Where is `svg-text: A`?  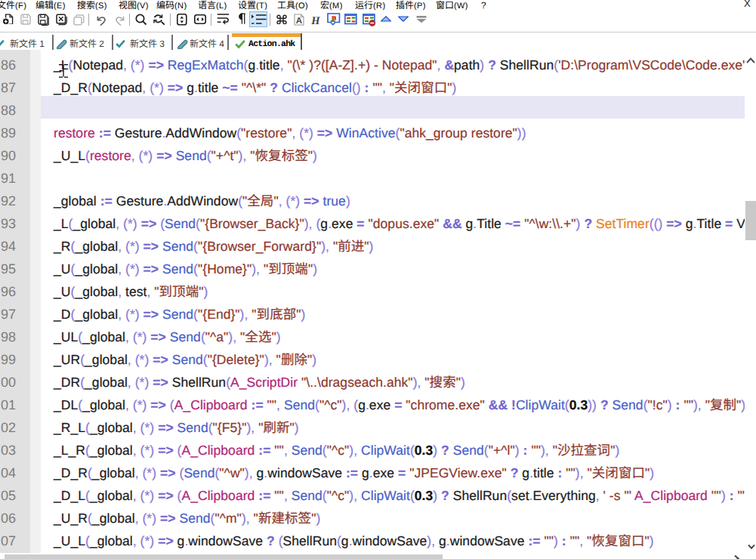 svg-text: A is located at coordinates (299, 21).